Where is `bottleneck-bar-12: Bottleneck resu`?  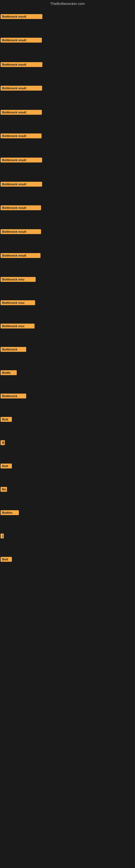 bottleneck-bar-12: Bottleneck resu is located at coordinates (18, 279).